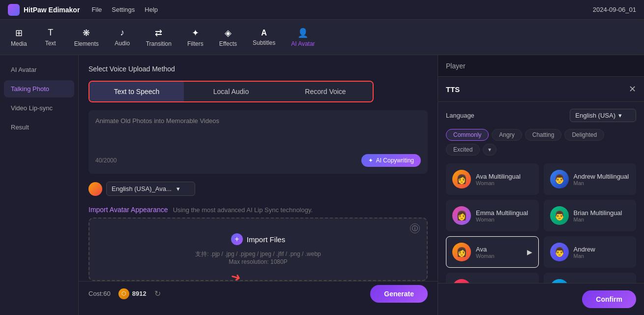  I want to click on toolbar-text: T Text, so click(51, 37).